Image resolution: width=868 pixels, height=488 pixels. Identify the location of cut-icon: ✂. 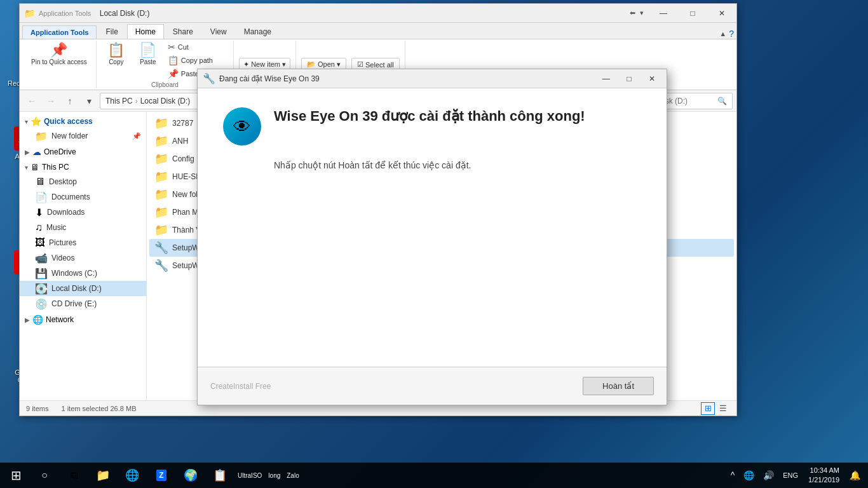
(172, 47).